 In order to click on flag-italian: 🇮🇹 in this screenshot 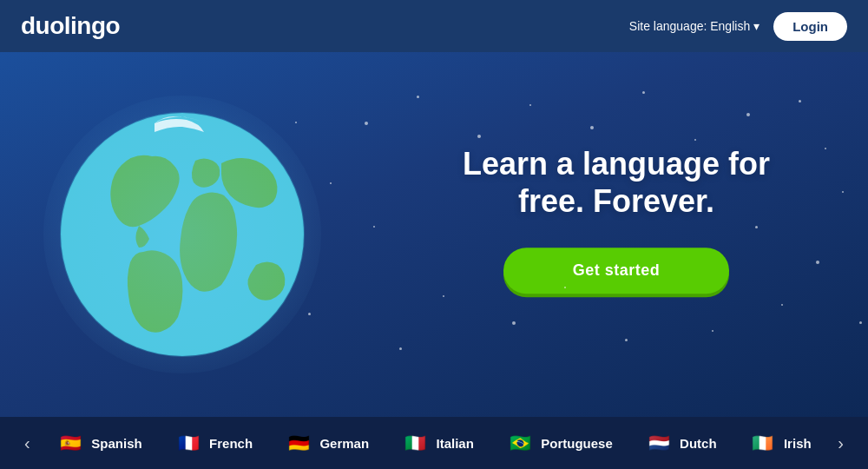, I will do `click(416, 443)`.